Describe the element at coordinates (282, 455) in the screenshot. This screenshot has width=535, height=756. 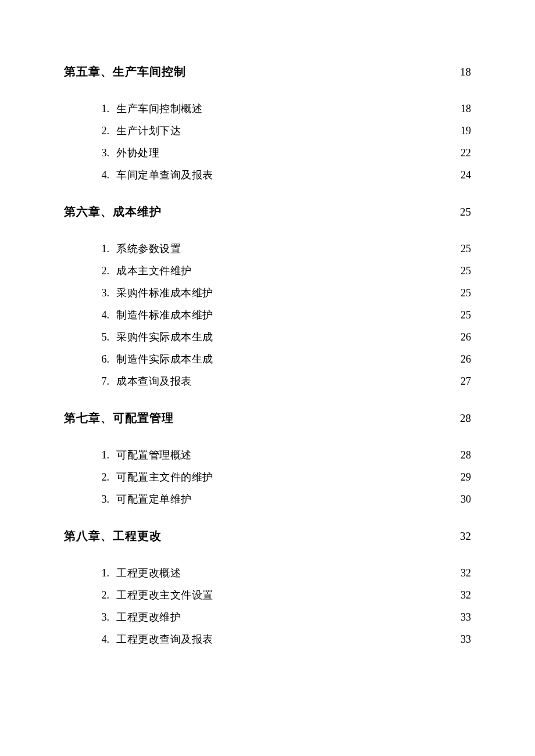
I see `section-row: 1. 可配置管理概述 28` at that location.